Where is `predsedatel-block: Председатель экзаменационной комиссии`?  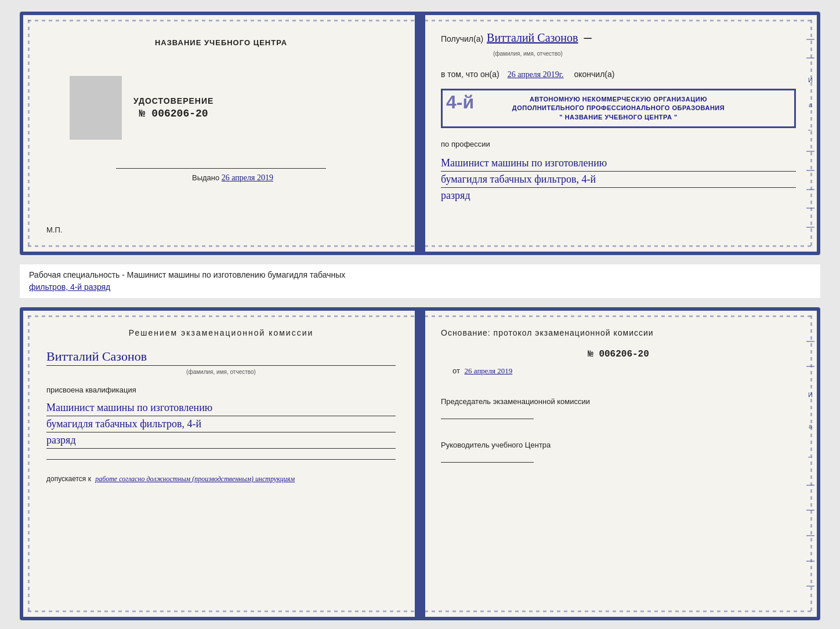 predsedatel-block: Председатель экзаменационной комиссии is located at coordinates (618, 408).